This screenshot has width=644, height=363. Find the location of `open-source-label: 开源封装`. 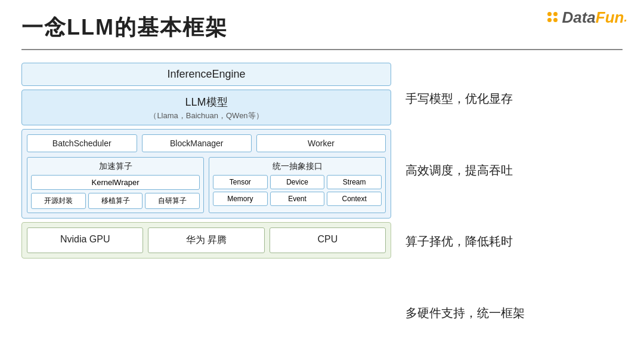

open-source-label: 开源封装 is located at coordinates (58, 201).